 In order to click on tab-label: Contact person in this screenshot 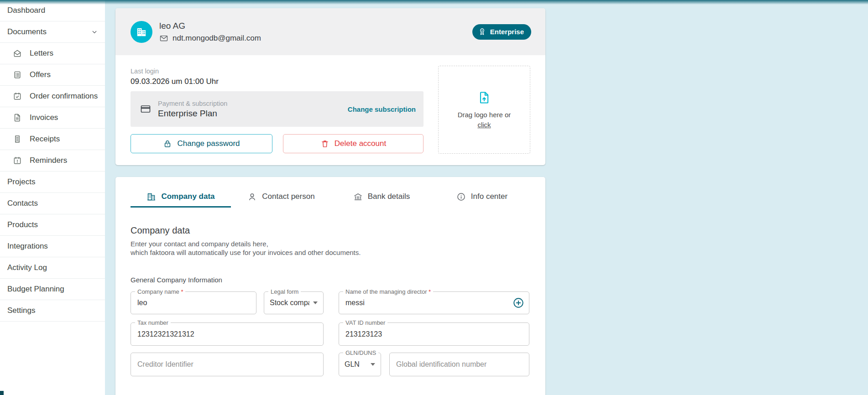, I will do `click(288, 197)`.